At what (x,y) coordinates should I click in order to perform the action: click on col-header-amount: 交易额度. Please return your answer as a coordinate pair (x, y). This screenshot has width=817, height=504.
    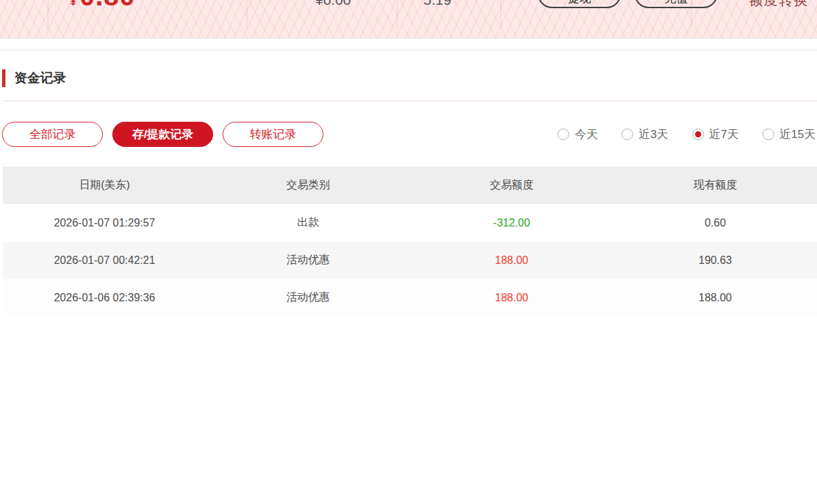
    Looking at the image, I should click on (512, 185).